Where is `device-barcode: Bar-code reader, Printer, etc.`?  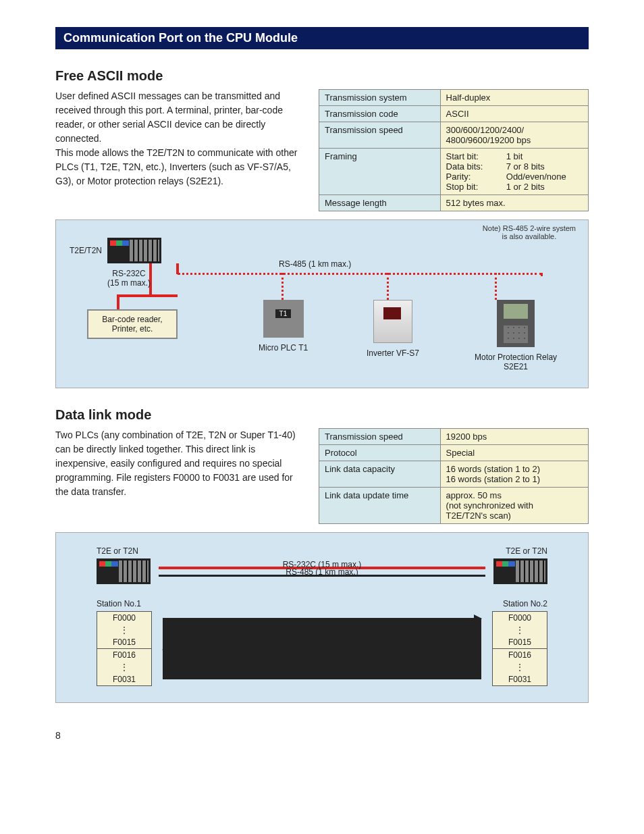
device-barcode: Bar-code reader, Printer, etc. is located at coordinates (132, 324).